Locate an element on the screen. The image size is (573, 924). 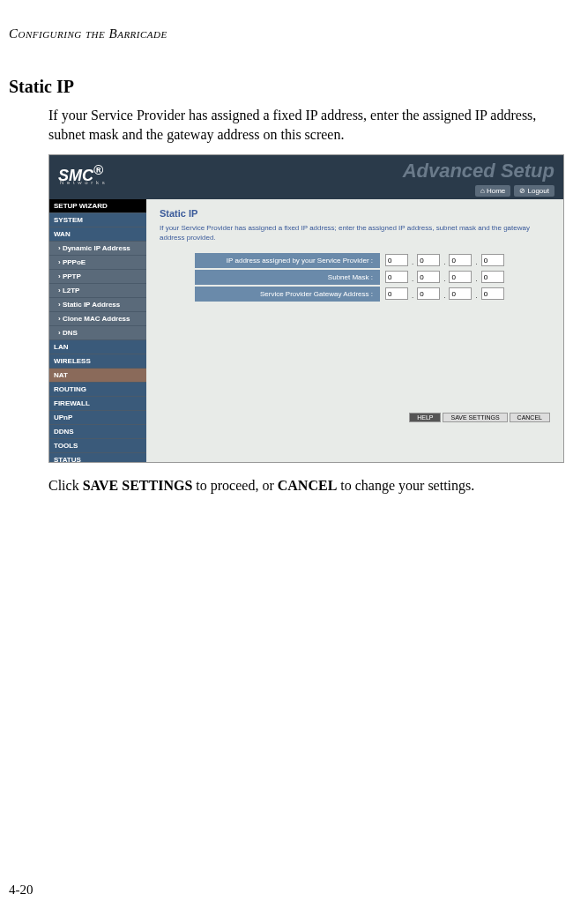
nav-wan-l2tp: L2TP is located at coordinates (98, 291).